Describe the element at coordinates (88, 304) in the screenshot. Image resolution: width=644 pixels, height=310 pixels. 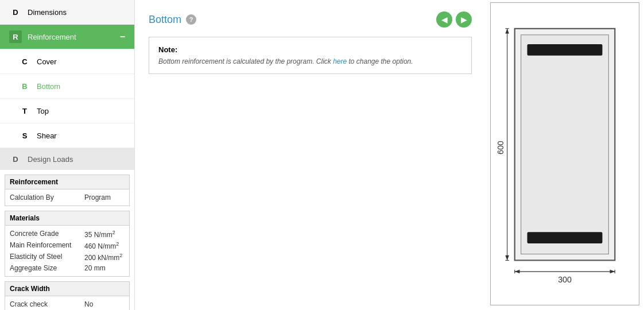
I see `crack-check-val: No` at that location.